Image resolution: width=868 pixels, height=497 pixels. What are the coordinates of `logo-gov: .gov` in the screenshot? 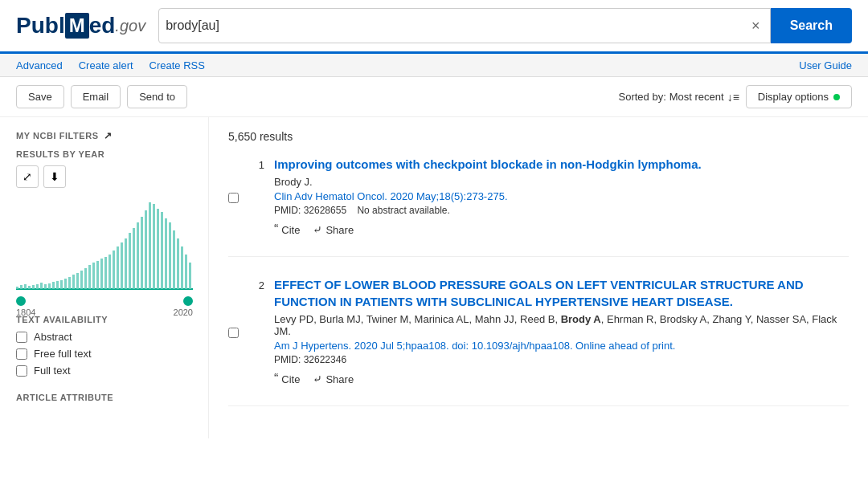 It's located at (130, 26).